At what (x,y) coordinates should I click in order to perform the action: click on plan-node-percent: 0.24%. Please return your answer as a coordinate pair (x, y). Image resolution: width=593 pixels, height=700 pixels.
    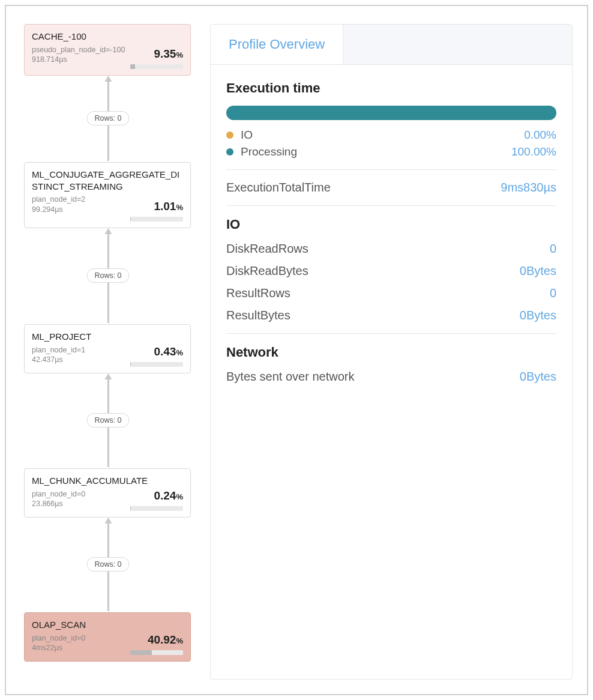
    Looking at the image, I should click on (168, 496).